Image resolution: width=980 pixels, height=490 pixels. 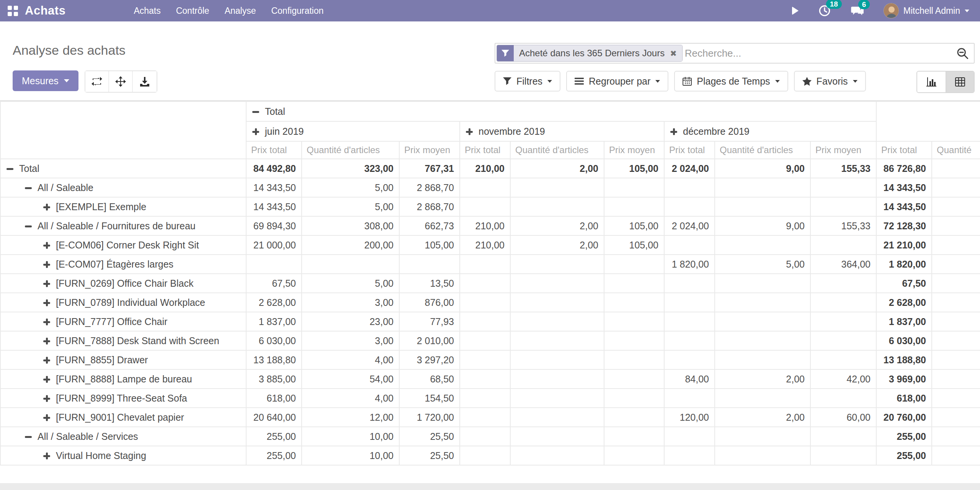 What do you see at coordinates (121, 82) in the screenshot?
I see `pivot-icon-group` at bounding box center [121, 82].